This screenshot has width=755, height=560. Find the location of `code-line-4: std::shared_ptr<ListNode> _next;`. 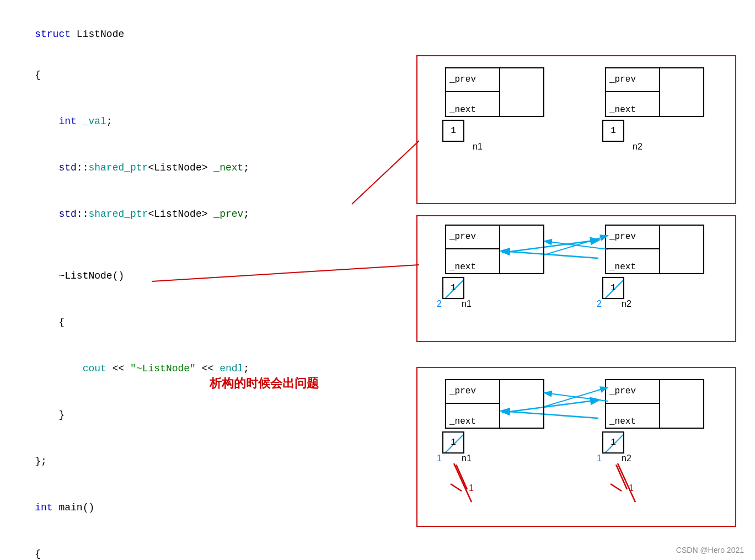

code-line-4: std::shared_ptr<ListNode> _next; is located at coordinates (188, 168).